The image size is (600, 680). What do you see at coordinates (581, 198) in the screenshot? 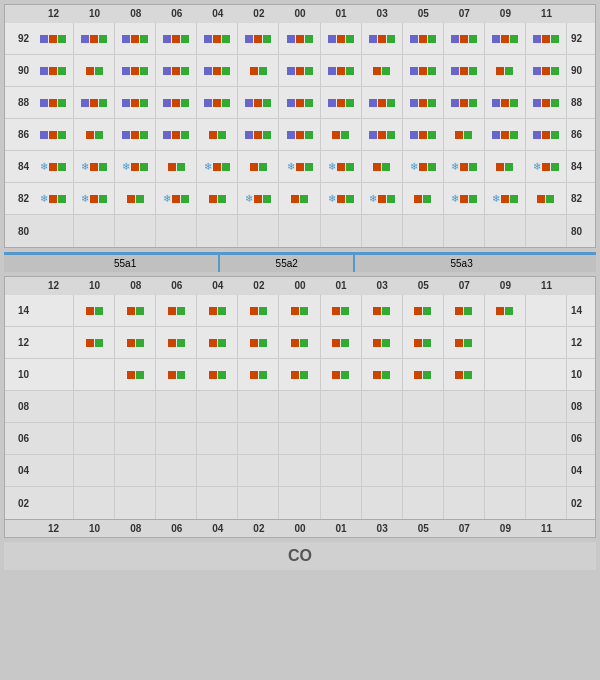
I see `y-label-right-82: 82` at bounding box center [581, 198].